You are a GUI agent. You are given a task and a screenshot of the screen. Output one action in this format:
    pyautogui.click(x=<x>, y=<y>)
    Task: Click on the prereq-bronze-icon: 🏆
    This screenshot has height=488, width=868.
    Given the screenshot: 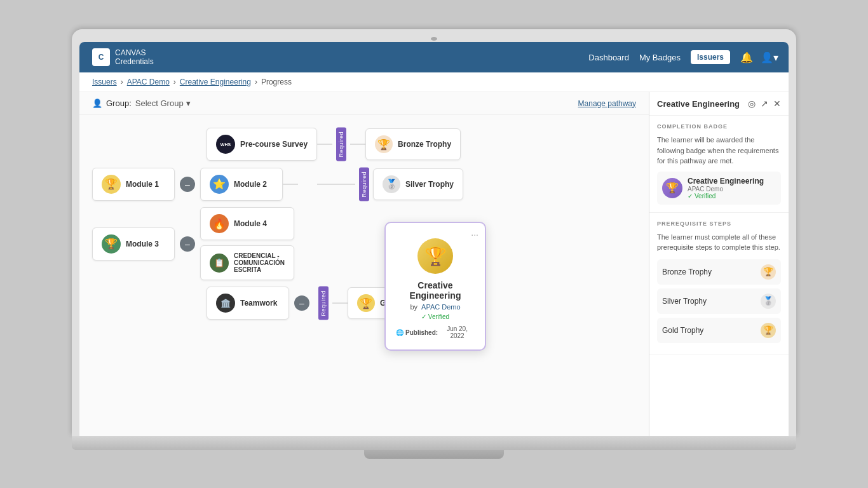 What is the action you would take?
    pyautogui.click(x=768, y=272)
    